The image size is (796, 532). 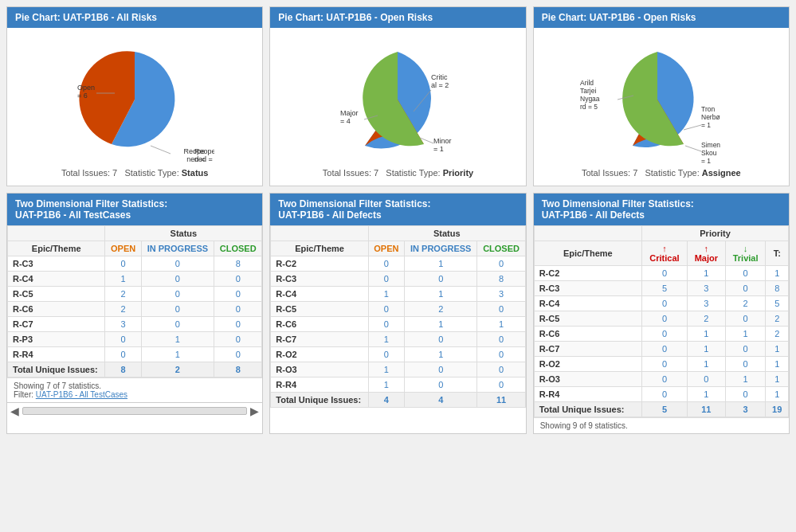 What do you see at coordinates (14, 411) in the screenshot?
I see `scroll-left-btn: ◀` at bounding box center [14, 411].